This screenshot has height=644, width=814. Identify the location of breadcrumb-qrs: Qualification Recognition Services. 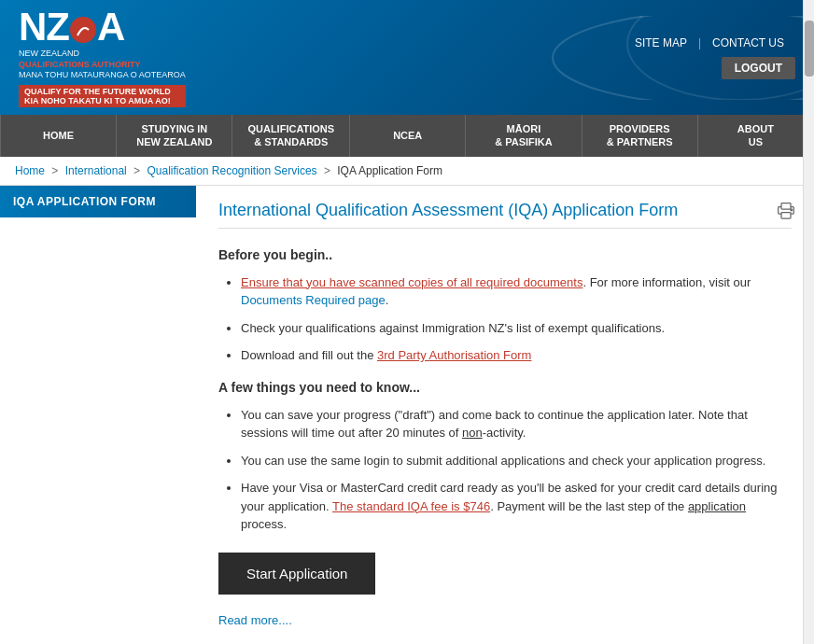
(232, 171).